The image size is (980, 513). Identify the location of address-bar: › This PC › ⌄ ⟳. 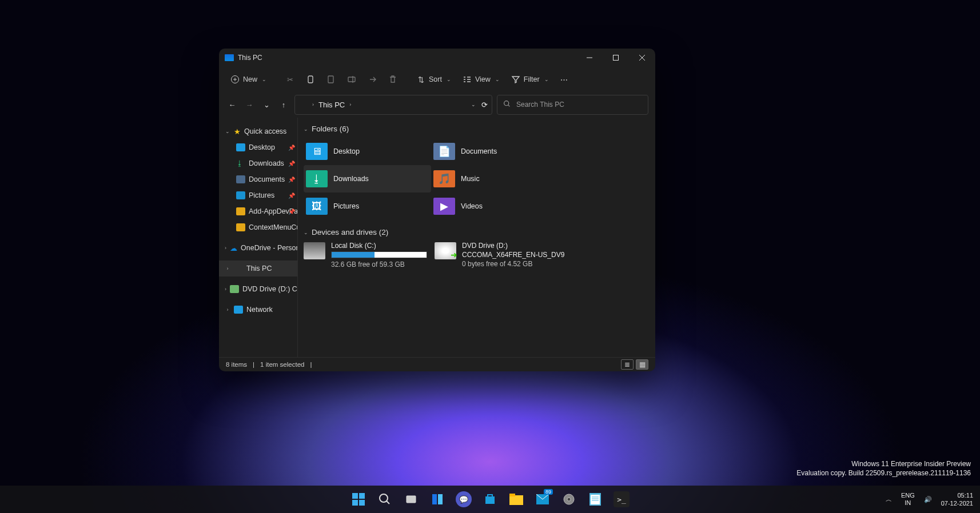
(393, 105).